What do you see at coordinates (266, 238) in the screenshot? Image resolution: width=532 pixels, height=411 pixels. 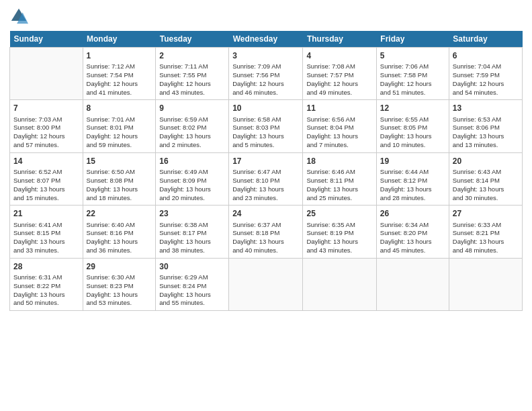 I see `day-info: Sunrise: 6:37 AM Sunset: 8:18 PM Dayligh…` at bounding box center [266, 238].